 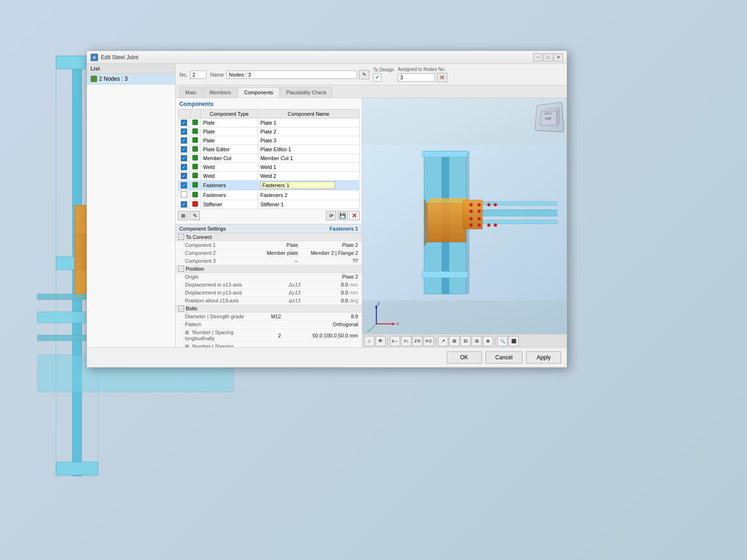 I want to click on tab-main: Main, so click(x=191, y=92).